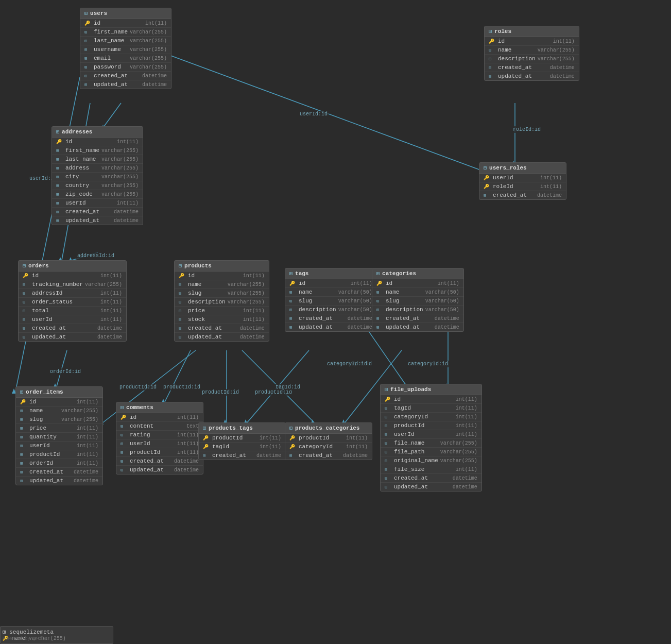  What do you see at coordinates (111, 67) in the screenshot?
I see `field-name: password` at bounding box center [111, 67].